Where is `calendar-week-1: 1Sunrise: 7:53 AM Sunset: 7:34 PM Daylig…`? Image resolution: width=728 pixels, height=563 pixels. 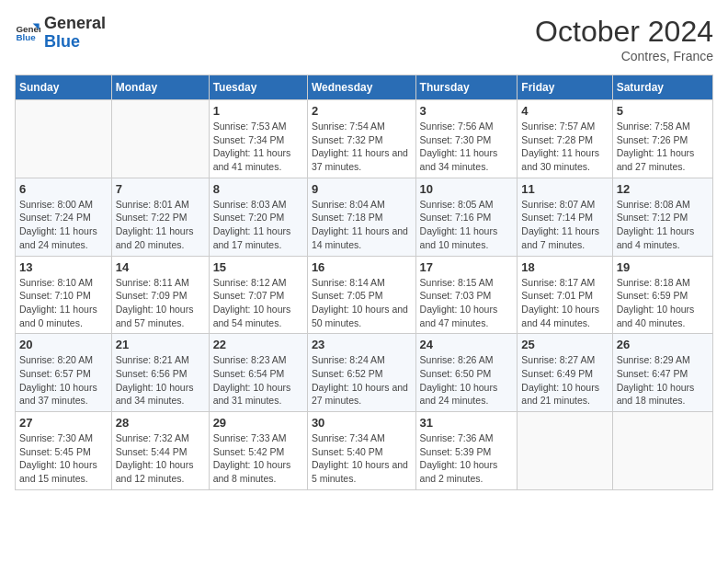
calendar-week-1: 1Sunrise: 7:53 AM Sunset: 7:34 PM Daylig… is located at coordinates (364, 140).